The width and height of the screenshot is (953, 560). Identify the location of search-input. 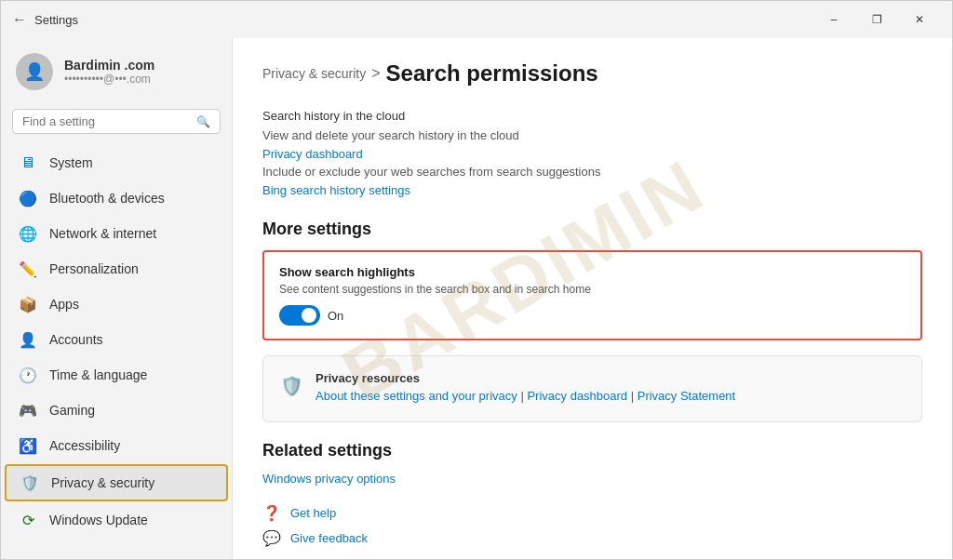
(106, 121).